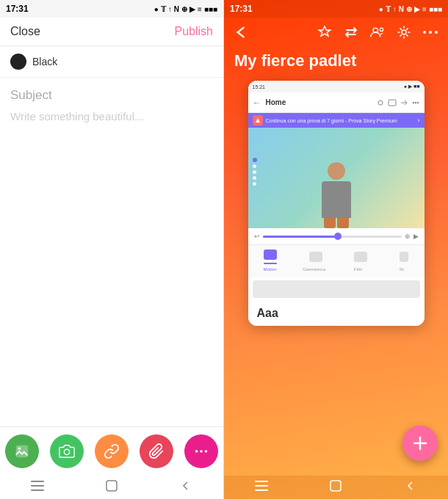 The image size is (448, 499). What do you see at coordinates (112, 116) in the screenshot?
I see `write-placeholder: Write something beautiful...` at bounding box center [112, 116].